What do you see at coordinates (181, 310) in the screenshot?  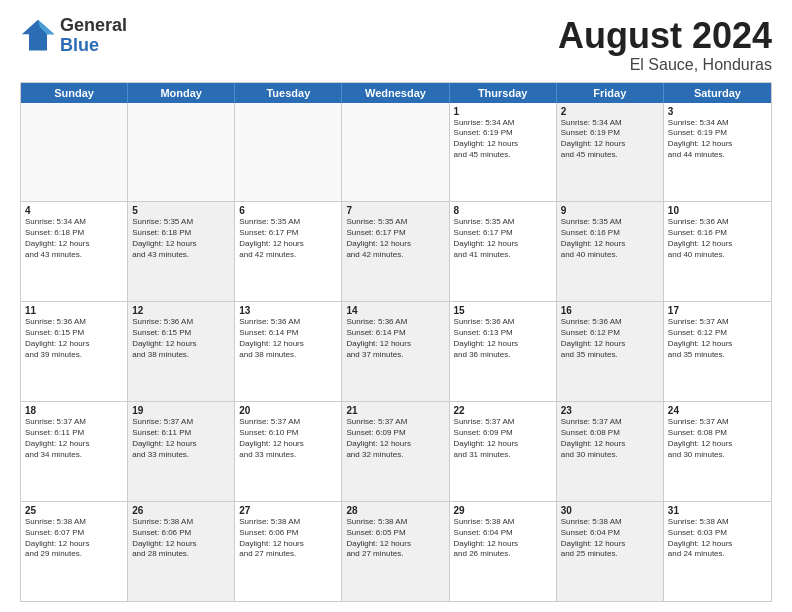 I see `day-number: 12` at bounding box center [181, 310].